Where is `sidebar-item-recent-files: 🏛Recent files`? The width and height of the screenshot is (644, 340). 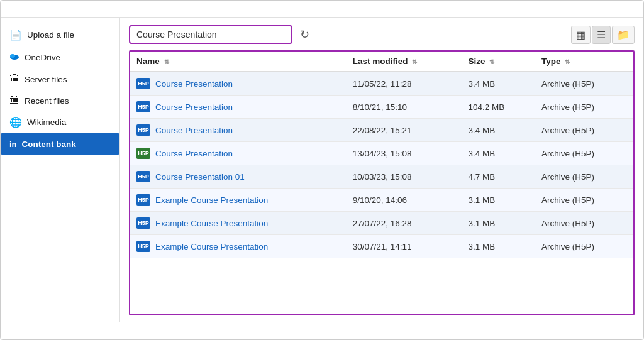
sidebar-item-recent-files: 🏛Recent files is located at coordinates (60, 101).